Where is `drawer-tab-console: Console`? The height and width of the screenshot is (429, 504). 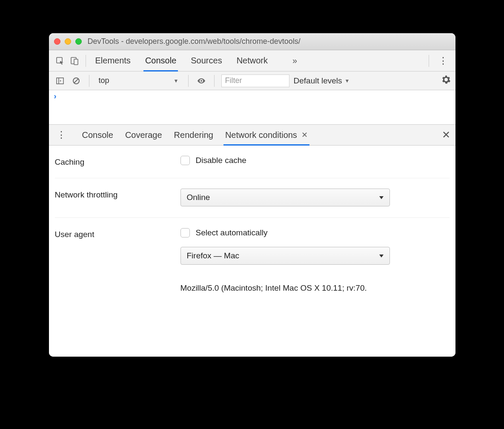 drawer-tab-console: Console is located at coordinates (98, 135).